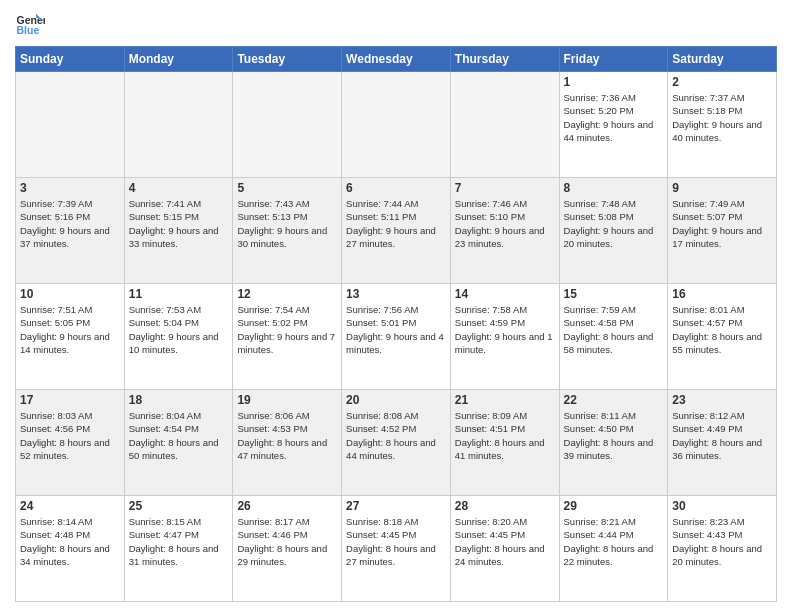 The height and width of the screenshot is (612, 792). Describe the element at coordinates (396, 542) in the screenshot. I see `day-info: Sunrise: 8:18 AMSunset: 4:45 PMDaylight:…` at that location.